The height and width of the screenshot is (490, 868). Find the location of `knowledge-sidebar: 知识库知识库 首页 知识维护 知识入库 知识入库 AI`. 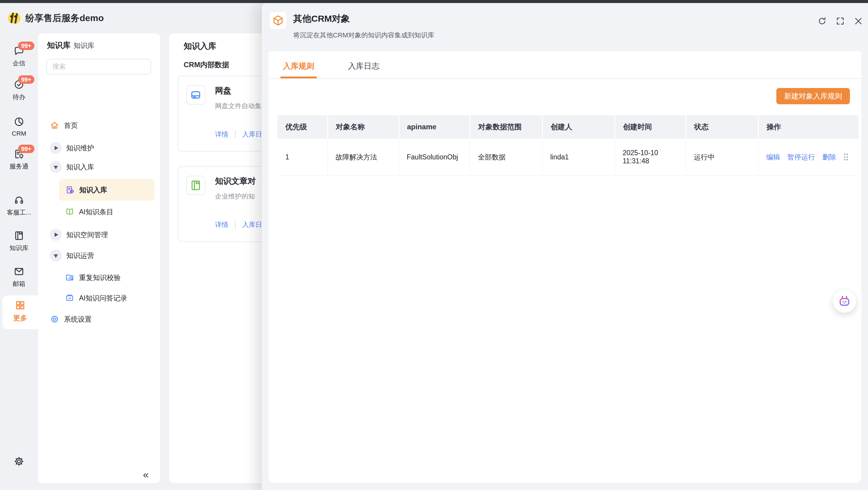

knowledge-sidebar: 知识库知识库 首页 知识维护 知识入库 知识入库 AI is located at coordinates (99, 258).